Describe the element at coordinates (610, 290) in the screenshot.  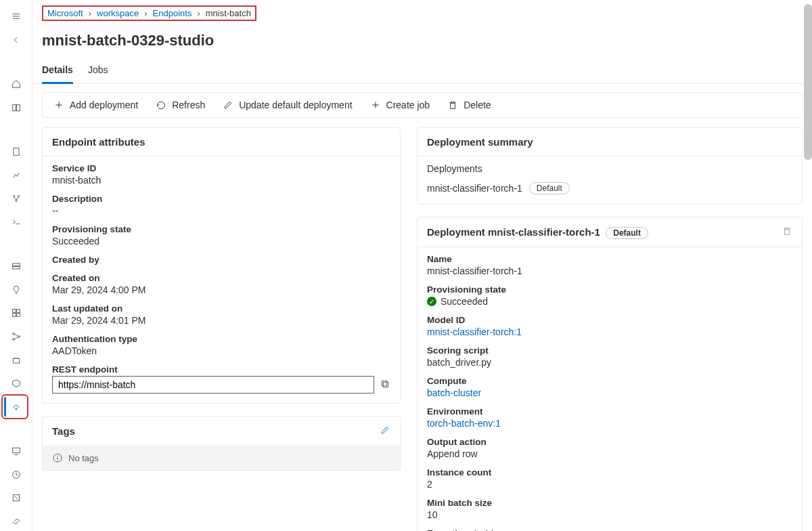
I see `deploy-prov-label: Provisioning state` at that location.